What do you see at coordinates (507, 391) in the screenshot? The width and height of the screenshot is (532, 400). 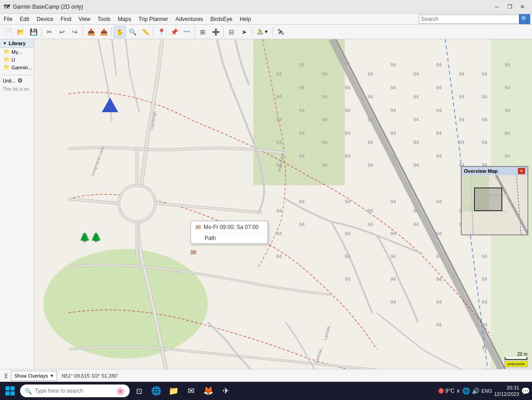 I see `clock: 20:31 12/12/2023` at bounding box center [507, 391].